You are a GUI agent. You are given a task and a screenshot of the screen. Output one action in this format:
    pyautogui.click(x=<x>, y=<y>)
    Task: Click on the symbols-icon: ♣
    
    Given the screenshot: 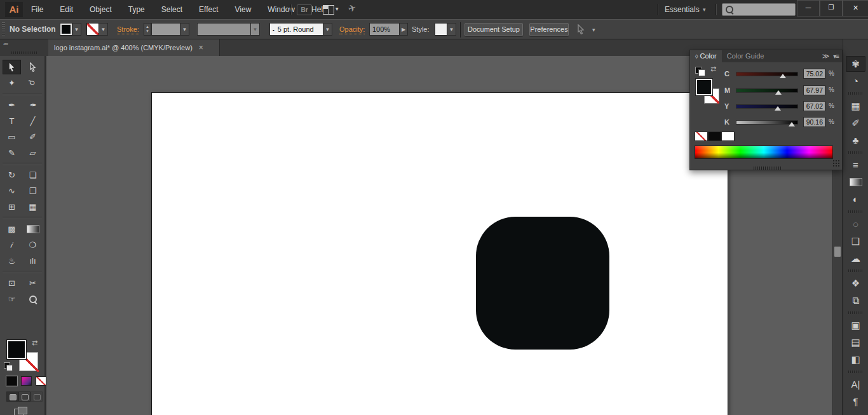 What is the action you would take?
    pyautogui.click(x=855, y=140)
    